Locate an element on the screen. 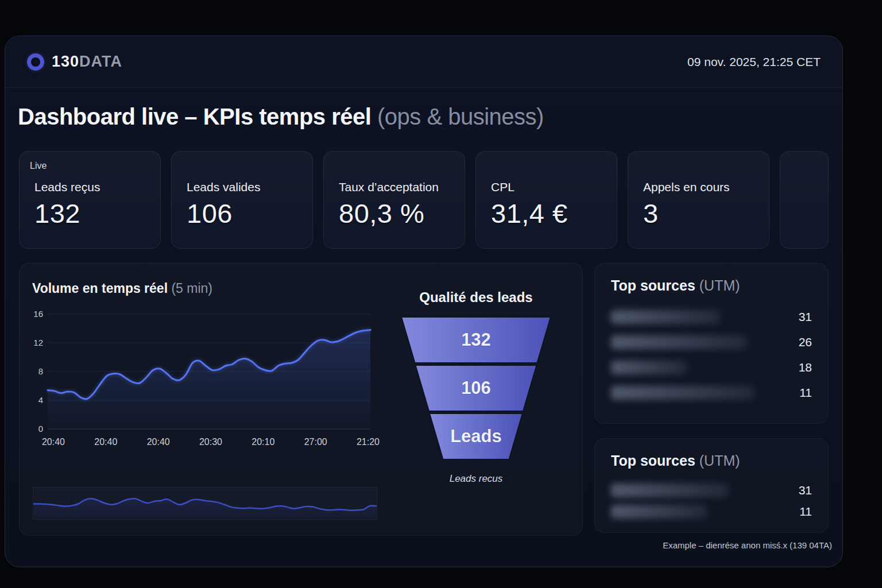  page-title: Dashboard live – KPIs temps réel (ops & … is located at coordinates (281, 117).